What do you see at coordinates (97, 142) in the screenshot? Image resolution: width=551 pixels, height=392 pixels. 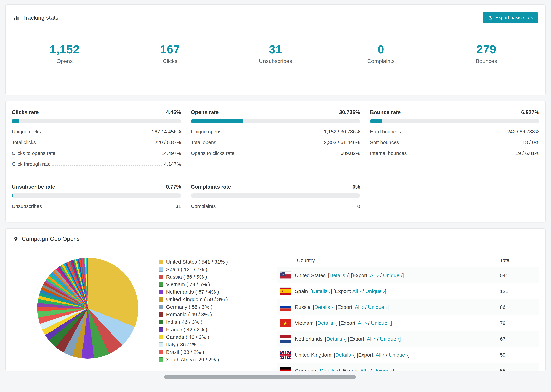 I see `stat-row: Total clicks220 / 5.87%` at bounding box center [97, 142].